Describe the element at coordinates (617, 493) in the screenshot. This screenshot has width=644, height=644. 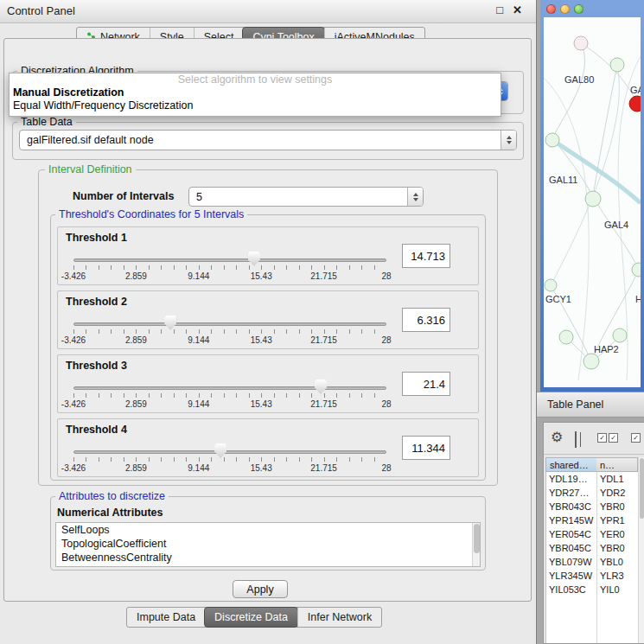
I see `table-row-cell: YDR2` at that location.